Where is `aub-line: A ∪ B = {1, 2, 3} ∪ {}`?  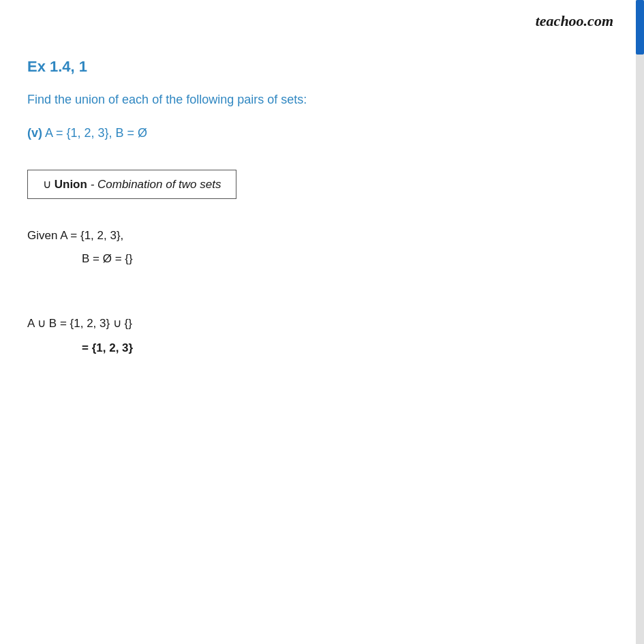 aub-line: A ∪ B = {1, 2, 3} ∪ {} is located at coordinates (313, 324).